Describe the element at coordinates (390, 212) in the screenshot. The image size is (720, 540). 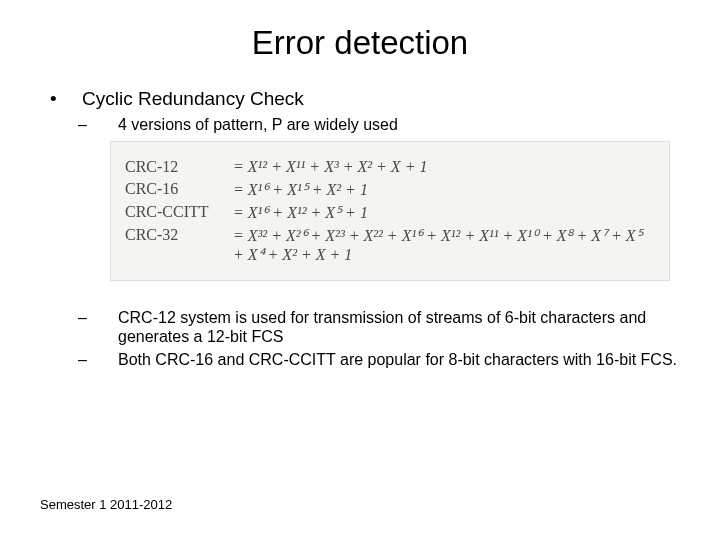
I see `formula-row-crc-ccitt: CRC-CCITT = X¹⁶ + X¹² + X⁵ + 1` at that location.